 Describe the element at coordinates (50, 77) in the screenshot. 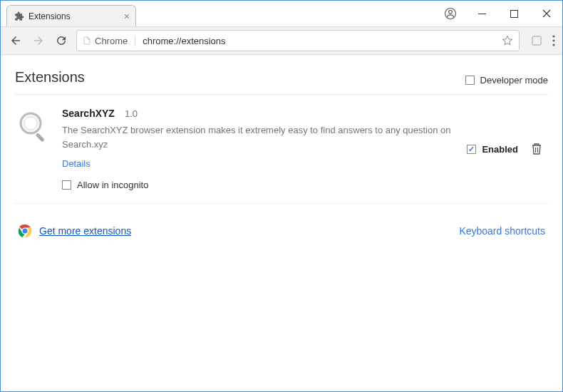

I see `page-title: Extensions` at that location.